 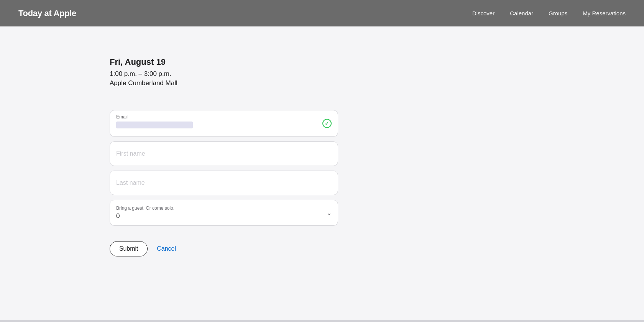 I want to click on form-actions: Submit Cancel, so click(x=143, y=249).